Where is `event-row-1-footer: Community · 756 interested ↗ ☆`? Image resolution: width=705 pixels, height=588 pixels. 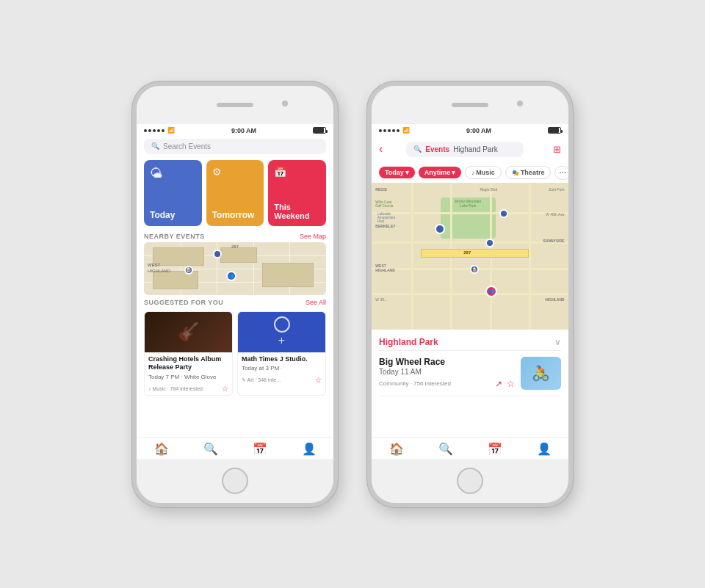
event-row-1-footer: Community · 756 interested ↗ ☆ is located at coordinates (446, 382).